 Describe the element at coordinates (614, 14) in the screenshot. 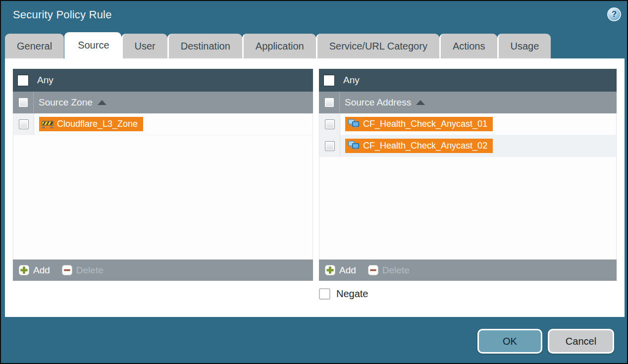

I see `help-icon: ?` at that location.